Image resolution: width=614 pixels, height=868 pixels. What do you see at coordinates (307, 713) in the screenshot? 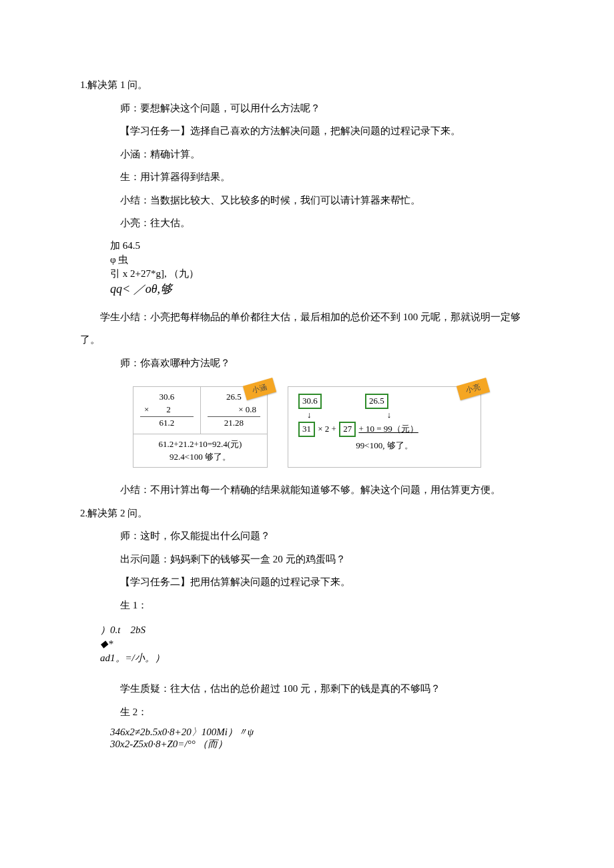
I see `student-2: 生 2：` at bounding box center [307, 713].